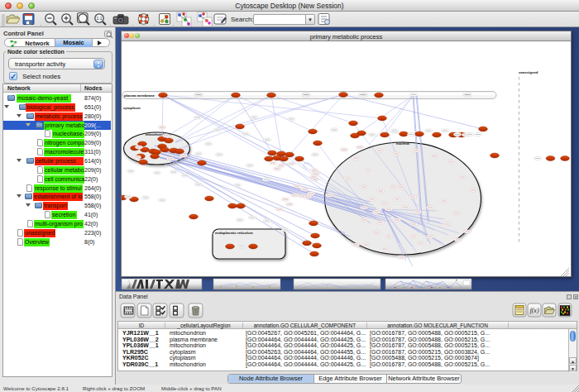 This screenshot has width=579, height=392. What do you see at coordinates (139, 96) in the screenshot?
I see `svg-text: plasma membrane` at bounding box center [139, 96].